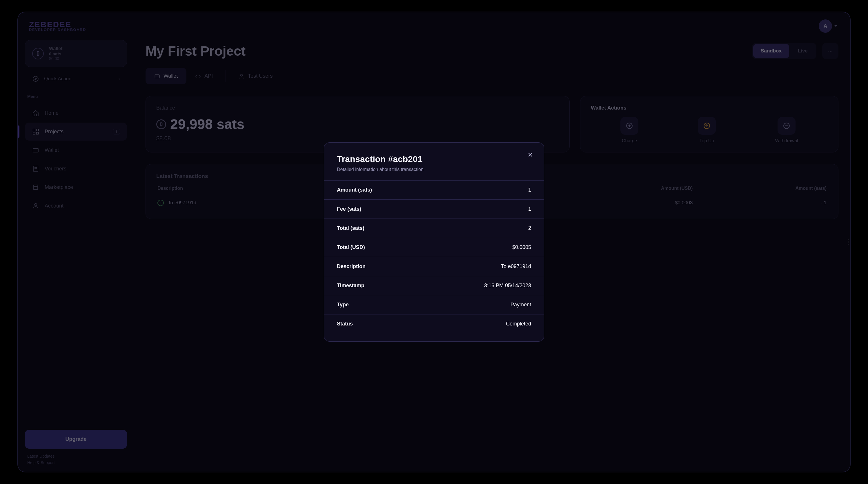 The image size is (868, 484). Describe the element at coordinates (518, 324) in the screenshot. I see `modal-value: Completed` at that location.